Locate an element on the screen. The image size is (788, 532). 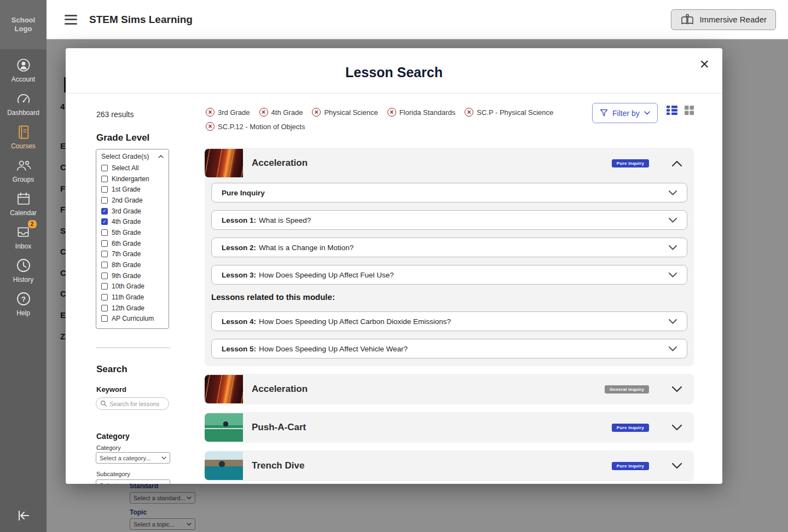
sidebar-item-groups: Groups is located at coordinates (23, 170).